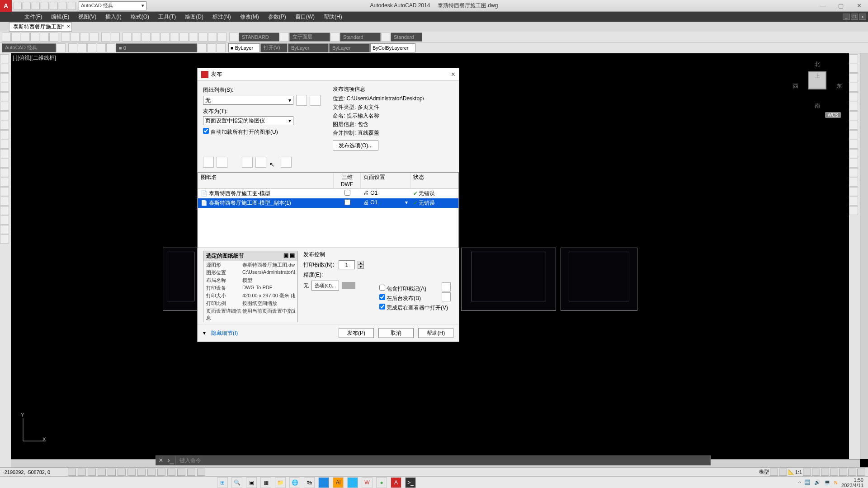 Image resolution: width=868 pixels, height=488 pixels. Describe the element at coordinates (193, 37) in the screenshot. I see `sheetset-icon` at that location.